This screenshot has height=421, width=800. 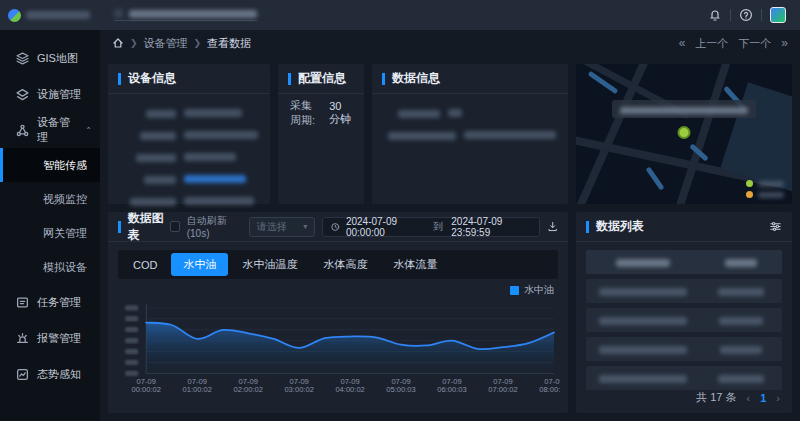 What do you see at coordinates (145, 265) in the screenshot?
I see `tab-cod: COD` at bounding box center [145, 265].